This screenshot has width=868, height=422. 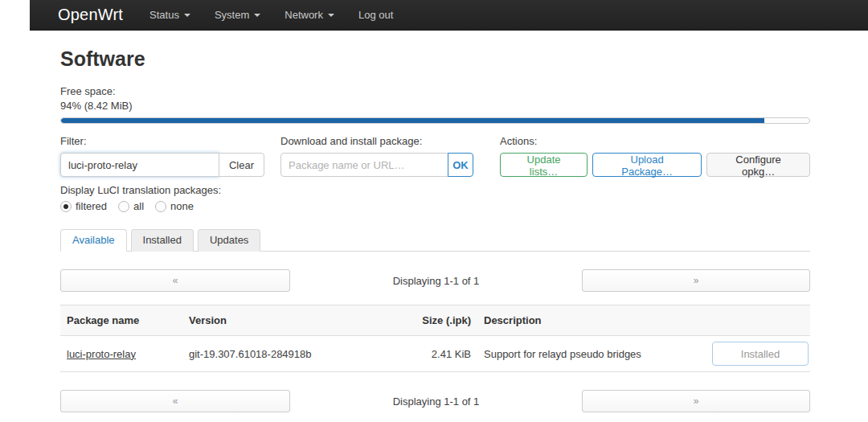 I want to click on table-header-row: Package name Version Size (.ipk) Descrip…, so click(x=436, y=321).